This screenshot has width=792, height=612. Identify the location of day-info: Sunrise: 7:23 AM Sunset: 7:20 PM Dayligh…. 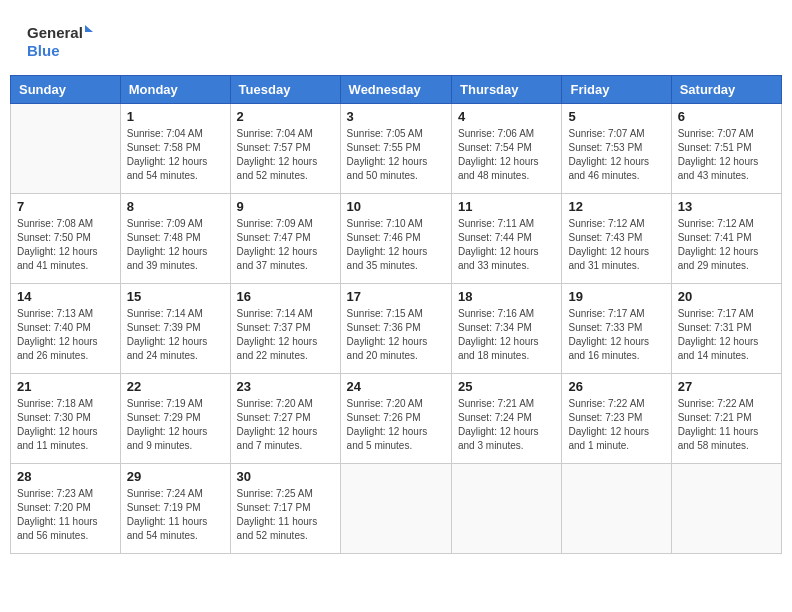
(66, 515).